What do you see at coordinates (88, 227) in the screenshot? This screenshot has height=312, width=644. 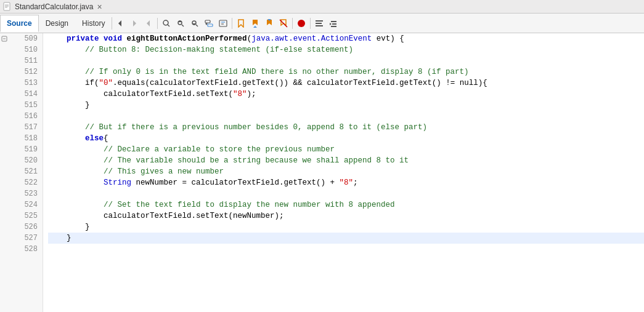 I see `token: }` at bounding box center [88, 227].